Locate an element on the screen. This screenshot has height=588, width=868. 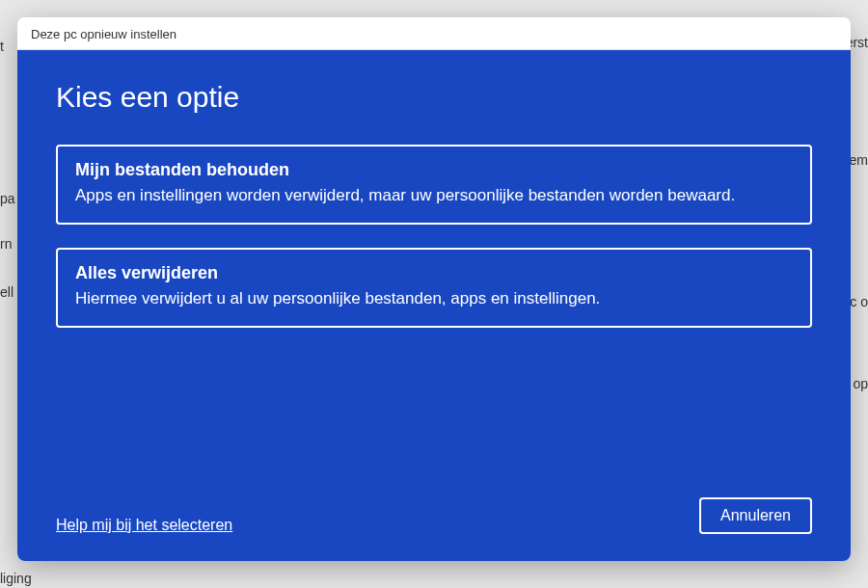
dialog-heading: Kies een optie is located at coordinates (434, 97).